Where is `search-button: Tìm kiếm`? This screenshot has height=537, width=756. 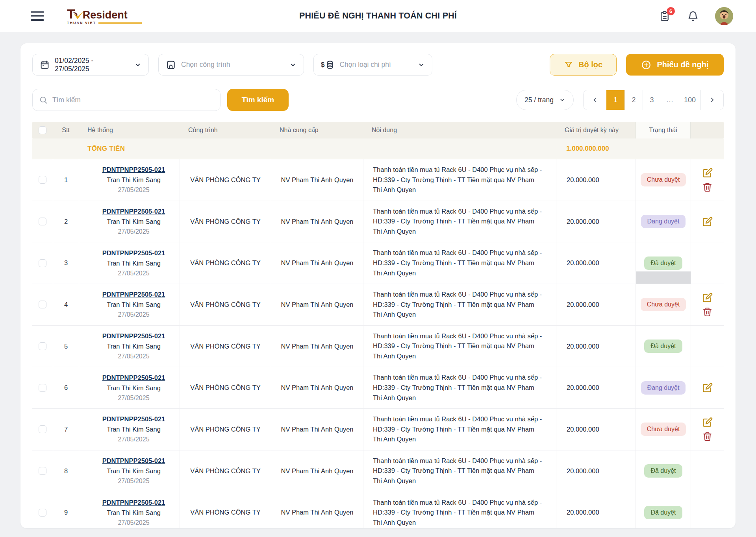
search-button: Tìm kiếm is located at coordinates (258, 100).